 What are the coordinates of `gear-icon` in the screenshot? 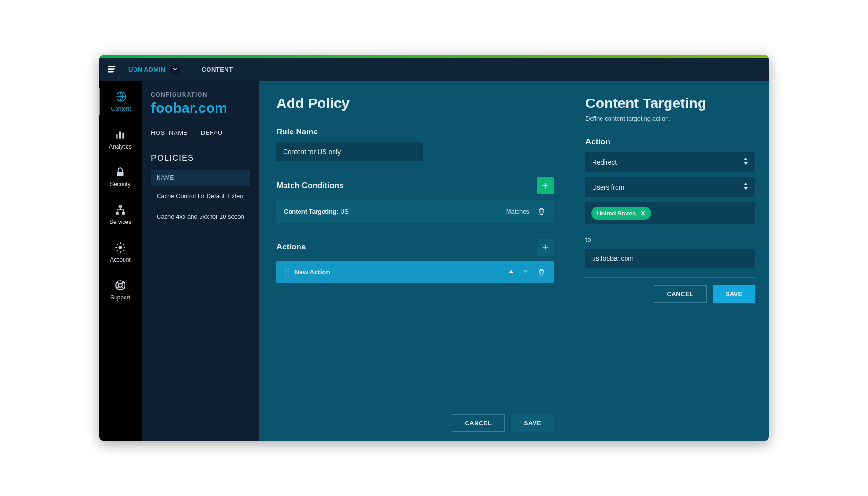 It's located at (120, 248).